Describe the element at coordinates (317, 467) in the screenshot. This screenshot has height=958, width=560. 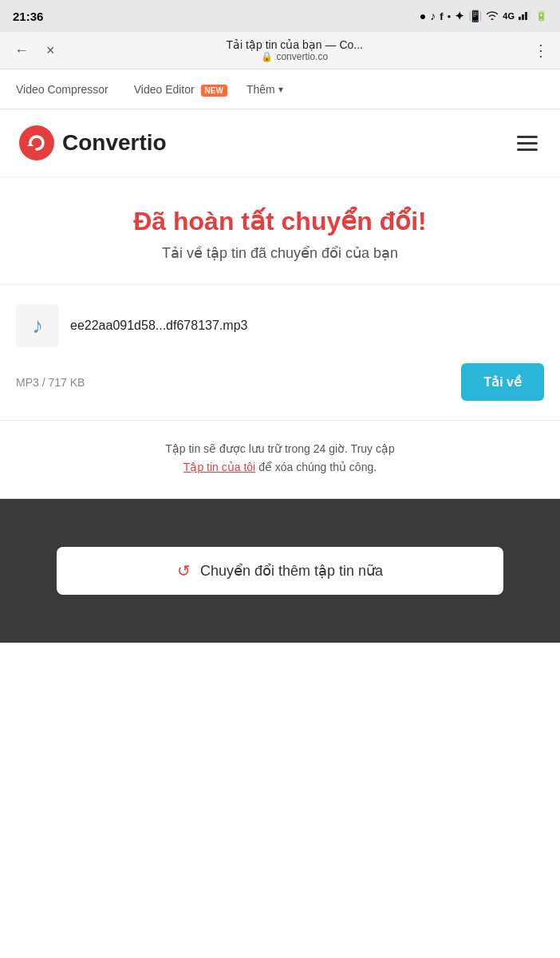
I see `after-link-text: để xóa chúng thủ công.` at that location.